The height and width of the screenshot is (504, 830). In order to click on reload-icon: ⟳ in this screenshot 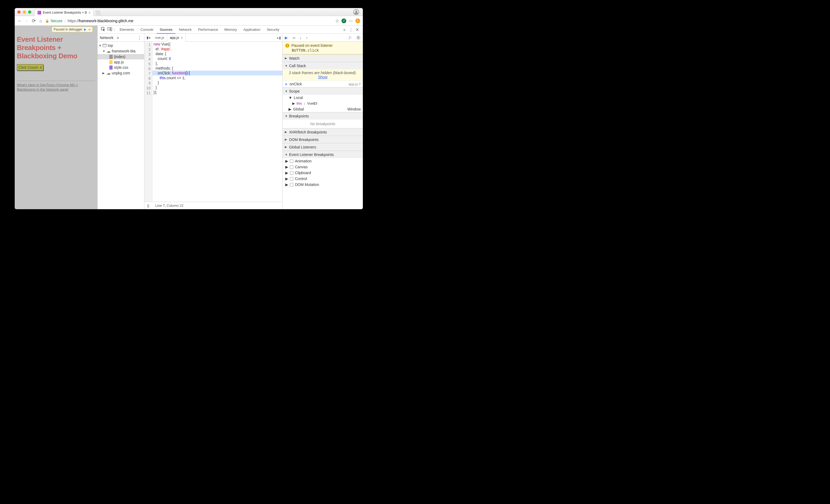, I will do `click(34, 21)`.